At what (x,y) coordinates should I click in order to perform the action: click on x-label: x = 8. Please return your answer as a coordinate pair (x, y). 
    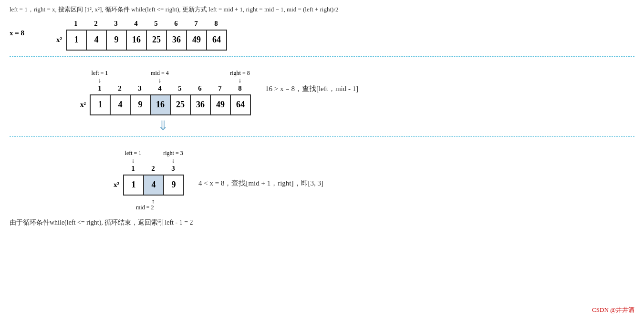
    Looking at the image, I should click on (24, 33).